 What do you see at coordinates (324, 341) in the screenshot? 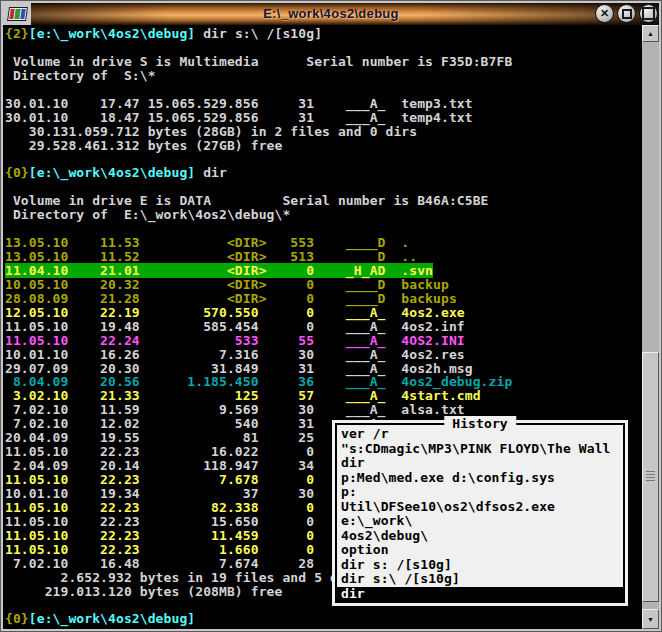
I see `terminal-line: 11.05.10 22.24 533 55 ___A_ 4OS2.INI` at bounding box center [324, 341].